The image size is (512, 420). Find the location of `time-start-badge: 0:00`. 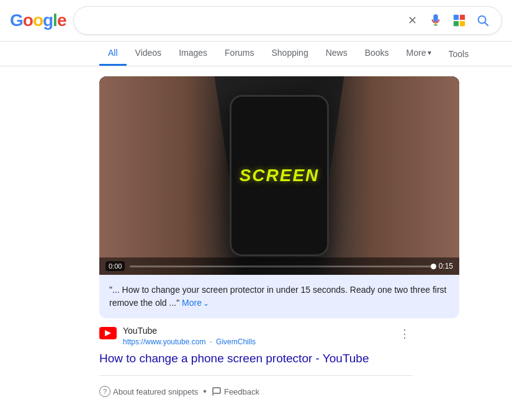

time-start-badge: 0:00 is located at coordinates (115, 266).